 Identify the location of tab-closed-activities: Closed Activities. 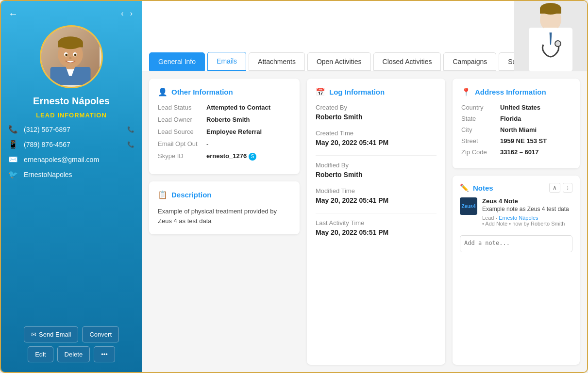
(407, 62).